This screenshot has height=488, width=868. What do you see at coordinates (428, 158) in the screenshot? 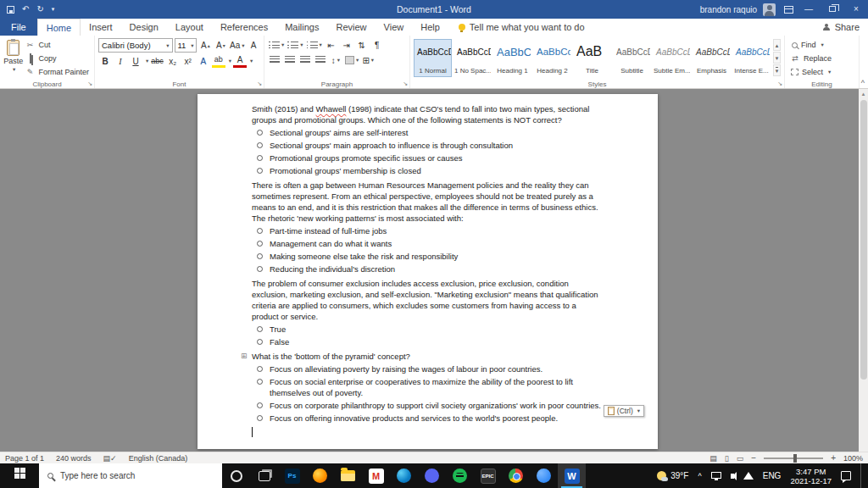
I see `option-row: Promotional groups promote specific issu…` at bounding box center [428, 158].